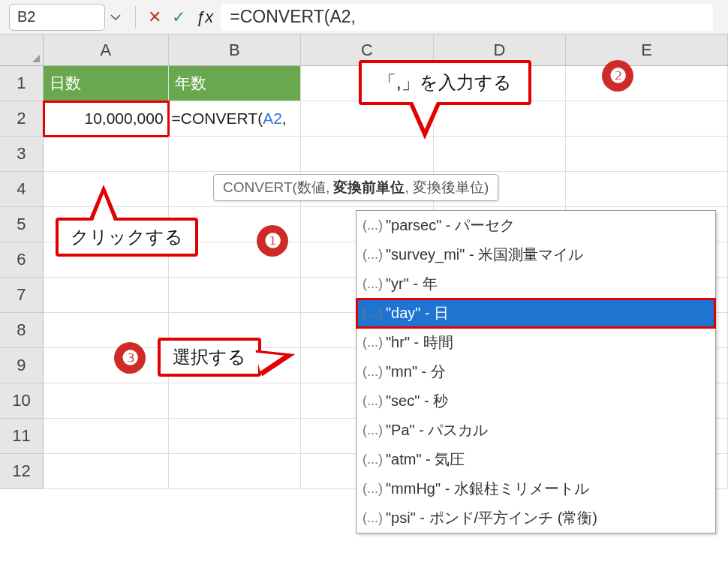  I want to click on dropdown-item: (...)"sec" - 秒, so click(536, 401).